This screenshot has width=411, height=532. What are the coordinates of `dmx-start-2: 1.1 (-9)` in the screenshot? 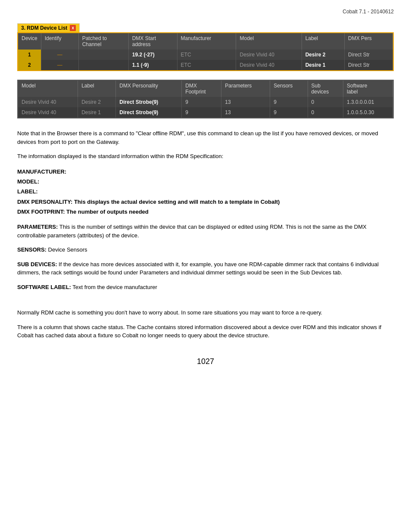 It's located at (153, 65).